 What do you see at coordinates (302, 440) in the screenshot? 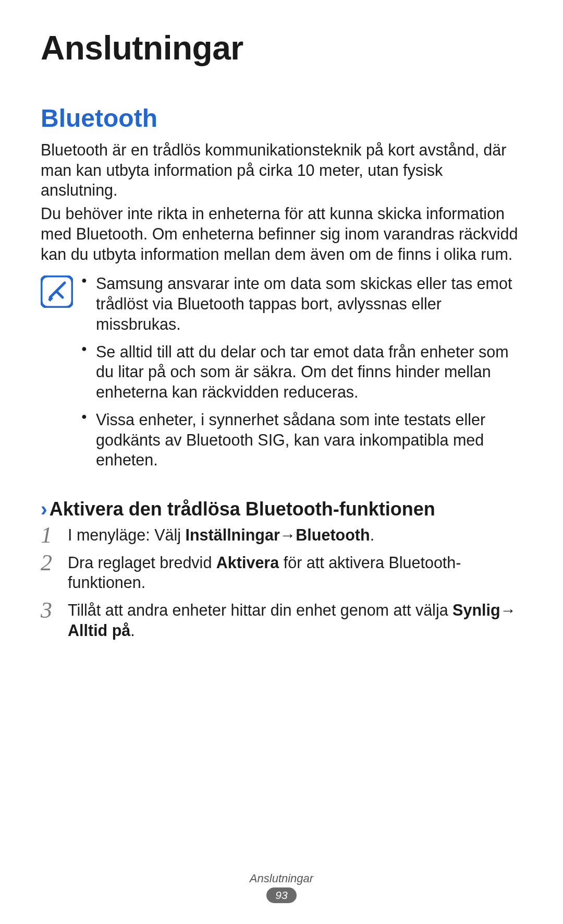
I see `note-item: Vissa enheter, i synnerhet sådana som in…` at bounding box center [302, 440].